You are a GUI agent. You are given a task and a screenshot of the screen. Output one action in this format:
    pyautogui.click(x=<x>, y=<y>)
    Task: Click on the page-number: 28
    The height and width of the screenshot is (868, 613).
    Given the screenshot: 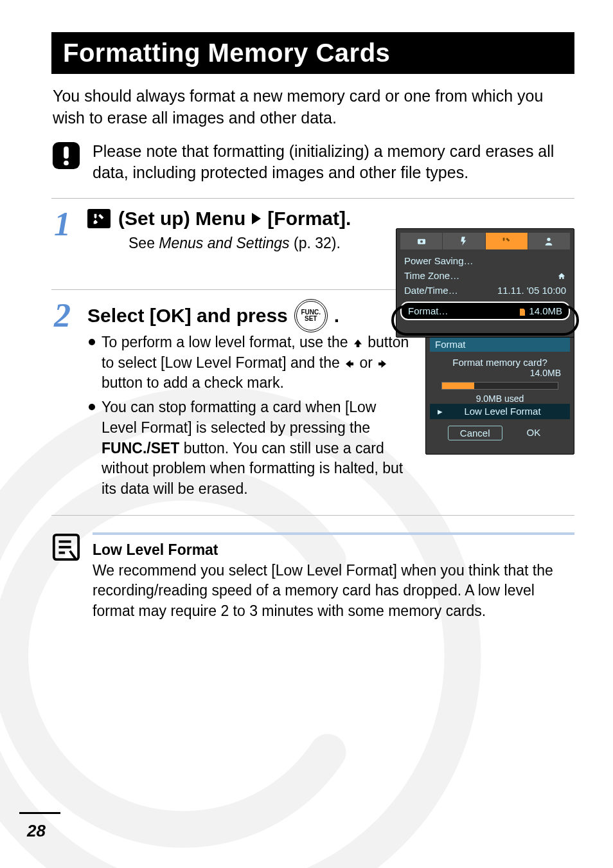 What is the action you would take?
    pyautogui.click(x=36, y=831)
    